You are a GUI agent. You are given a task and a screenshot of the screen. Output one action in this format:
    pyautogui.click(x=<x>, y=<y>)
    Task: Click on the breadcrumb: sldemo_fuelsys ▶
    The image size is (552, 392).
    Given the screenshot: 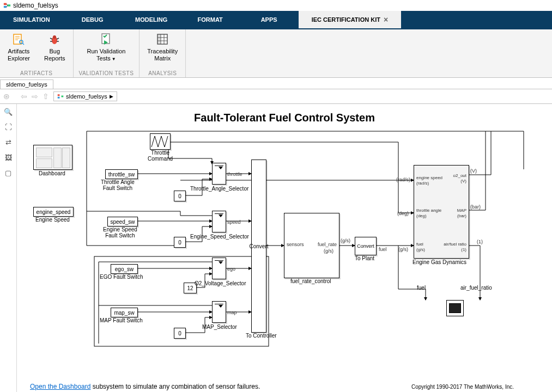 What is the action you would take?
    pyautogui.click(x=85, y=96)
    